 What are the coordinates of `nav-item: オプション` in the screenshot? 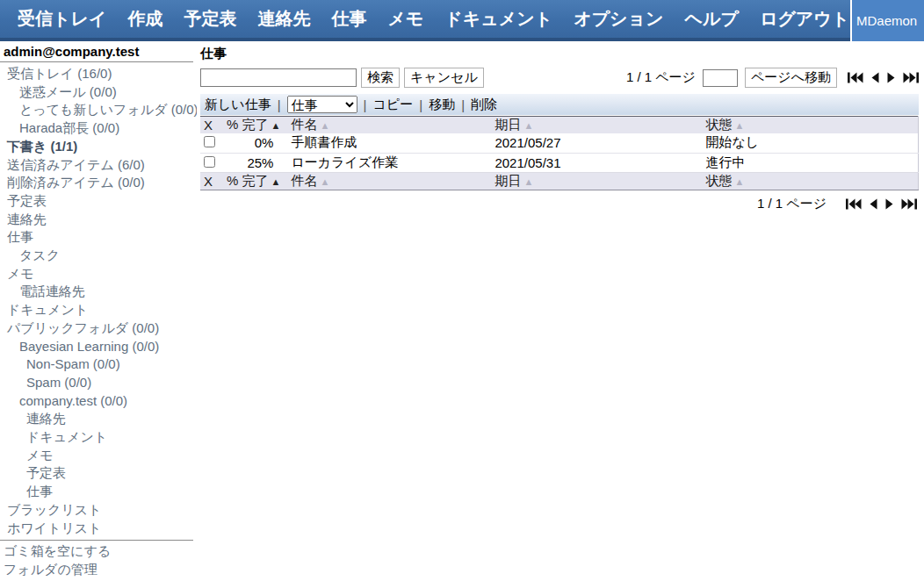 It's located at (618, 19).